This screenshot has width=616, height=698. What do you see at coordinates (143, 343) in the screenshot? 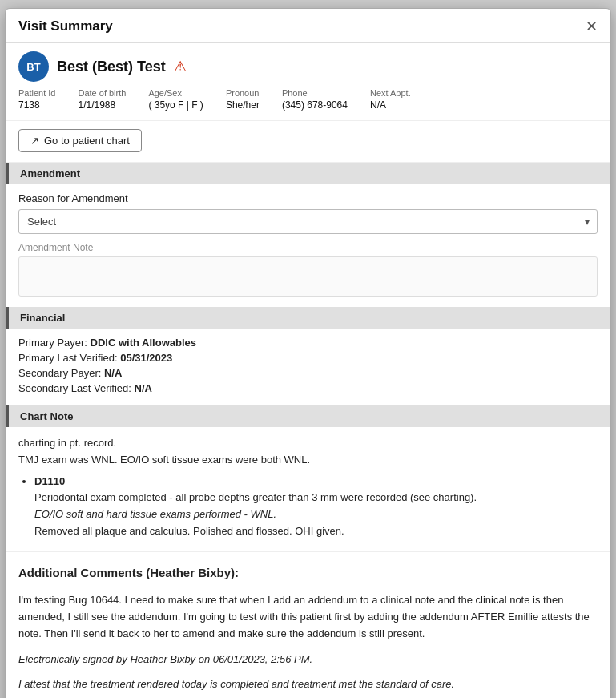
I see `primary-payer-value: DDIC with Allowables` at bounding box center [143, 343].